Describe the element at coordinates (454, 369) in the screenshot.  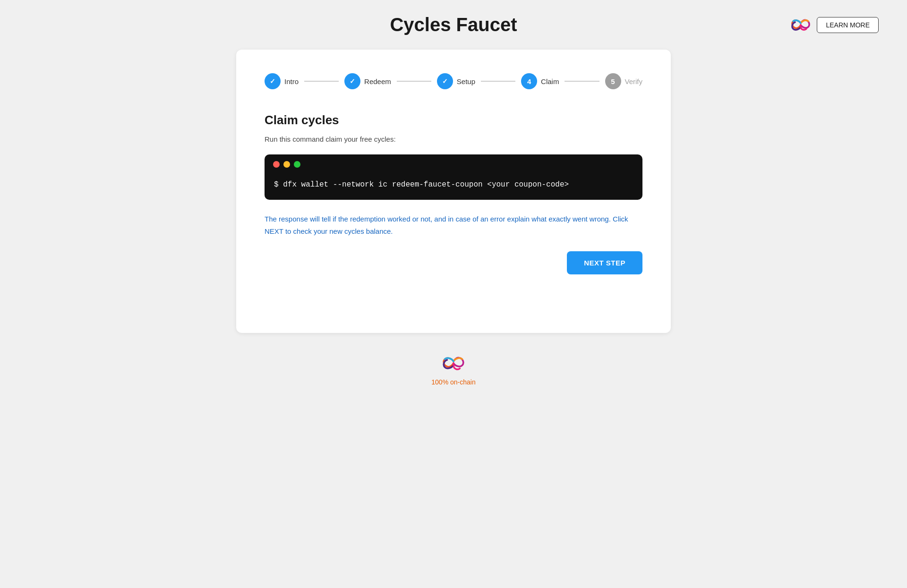
I see `page-footer: 100% on-chain` at that location.